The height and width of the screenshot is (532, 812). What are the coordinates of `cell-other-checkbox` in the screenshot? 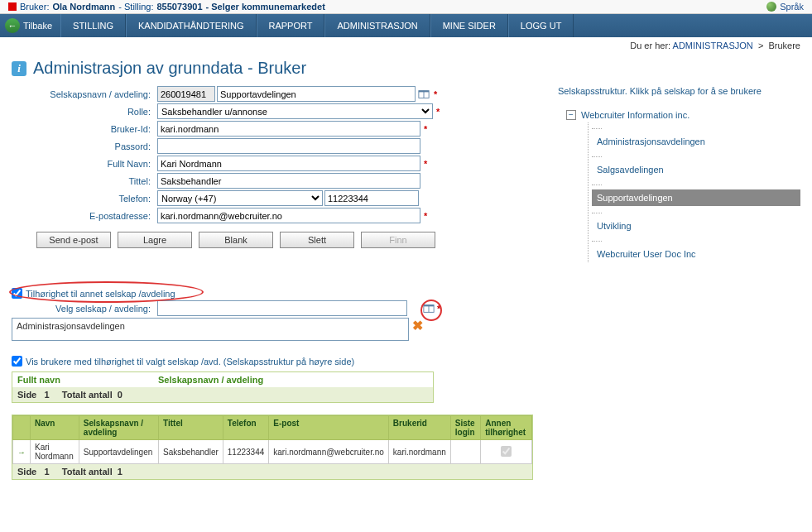 It's located at (507, 452).